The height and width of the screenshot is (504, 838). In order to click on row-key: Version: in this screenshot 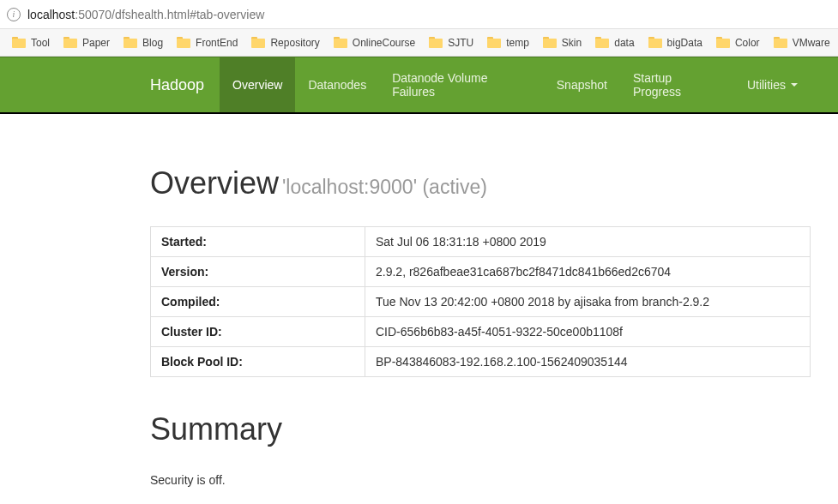, I will do `click(258, 273)`.